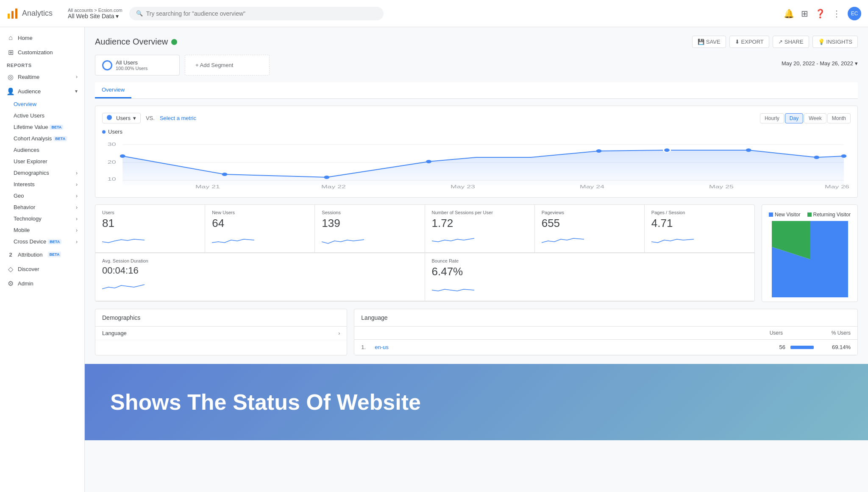  What do you see at coordinates (339, 333) in the screenshot?
I see `demographics-language-arrow: ›` at bounding box center [339, 333].